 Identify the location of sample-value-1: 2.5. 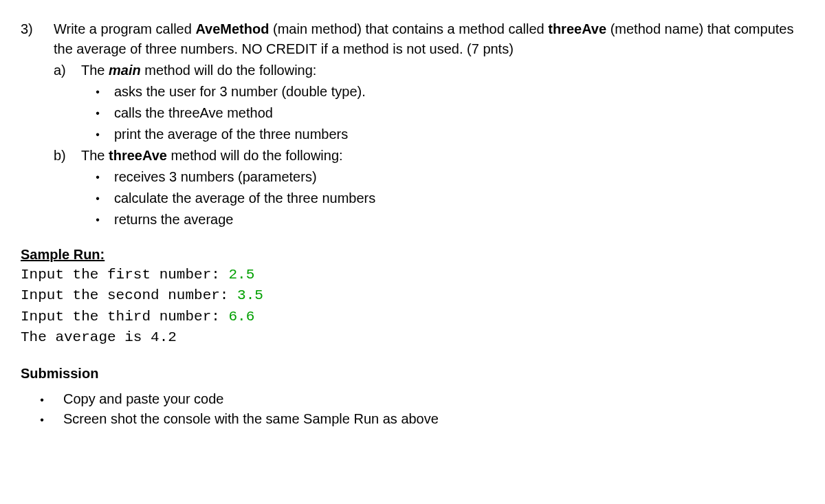
(241, 275).